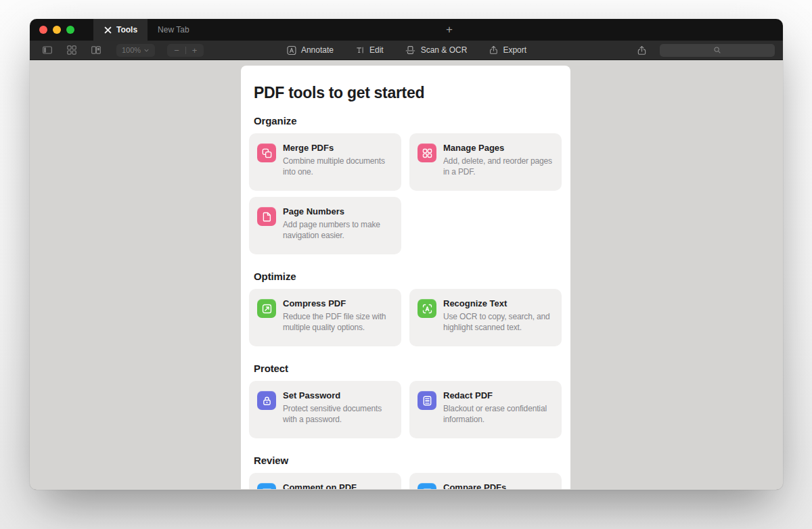  Describe the element at coordinates (340, 160) in the screenshot. I see `tool-card-text: Merge PDFs Combine multiple documents in…` at that location.